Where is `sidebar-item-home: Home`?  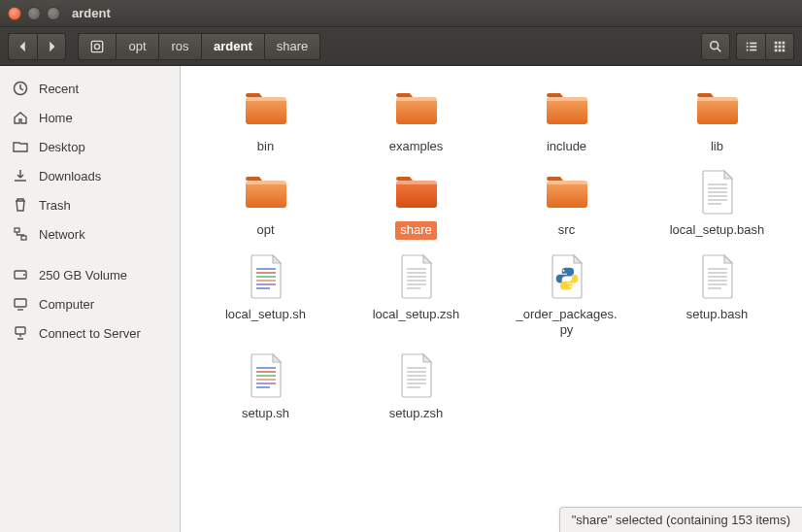
sidebar-item-home: Home is located at coordinates (89, 117).